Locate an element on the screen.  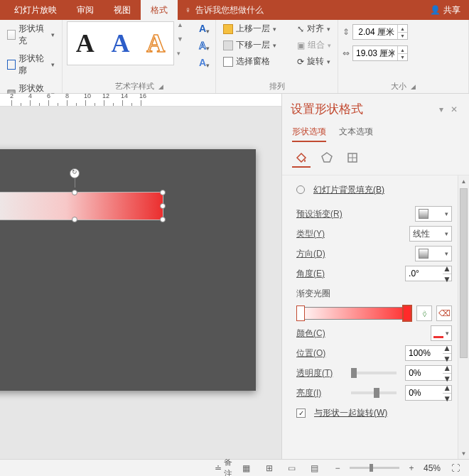
preset-gradient-selector: ▾ is located at coordinates (433, 214).